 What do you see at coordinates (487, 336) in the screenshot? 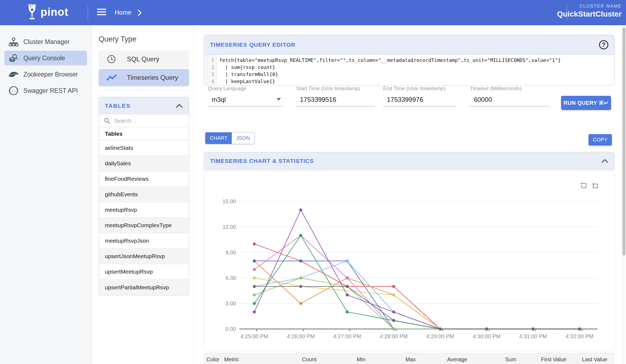
I see `svg-text: 4:30:00 PM` at bounding box center [487, 336].